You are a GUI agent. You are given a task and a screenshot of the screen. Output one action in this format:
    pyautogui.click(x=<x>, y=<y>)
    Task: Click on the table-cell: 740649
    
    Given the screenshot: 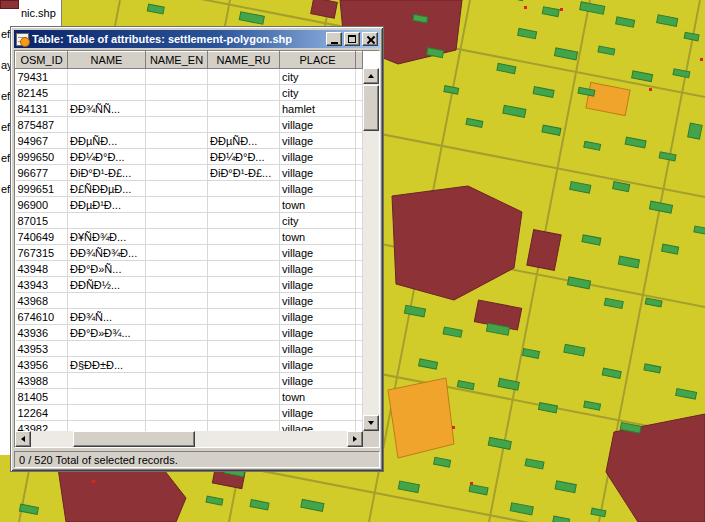 What is the action you would take?
    pyautogui.click(x=42, y=237)
    